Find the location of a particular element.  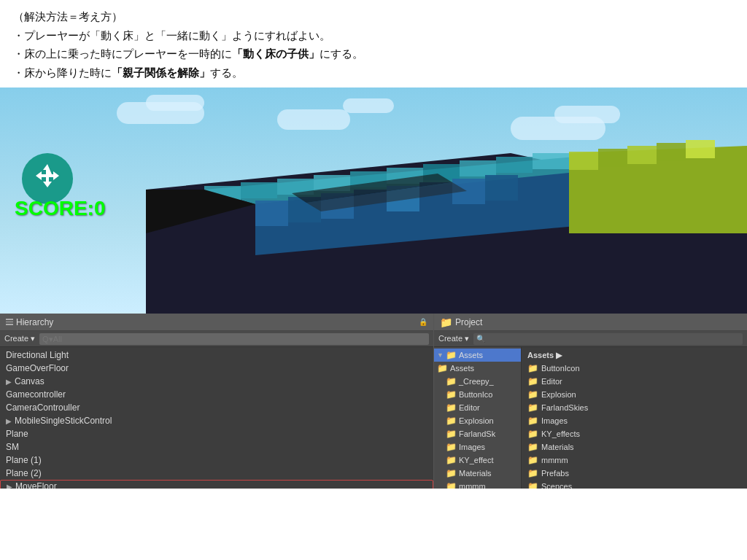

folder-label: mmmm is located at coordinates (473, 486).